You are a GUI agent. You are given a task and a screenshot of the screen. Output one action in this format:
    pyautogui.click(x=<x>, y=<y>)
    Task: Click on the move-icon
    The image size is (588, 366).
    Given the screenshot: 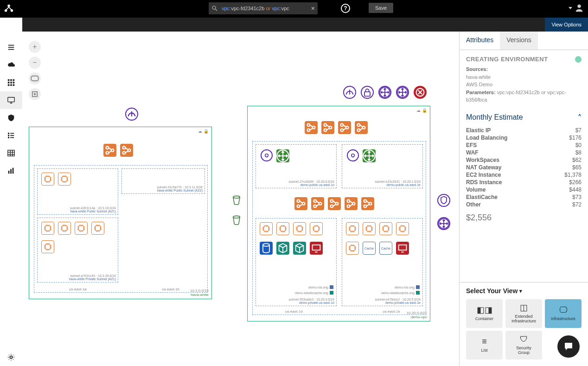 What is the action you would take?
    pyautogui.click(x=444, y=224)
    